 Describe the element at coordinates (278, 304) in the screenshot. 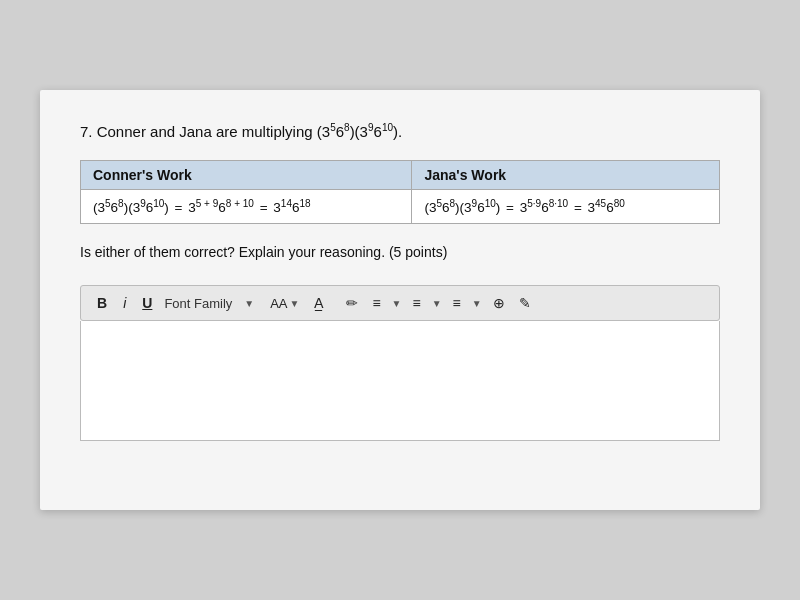

I see `font-size-label: AA` at that location.